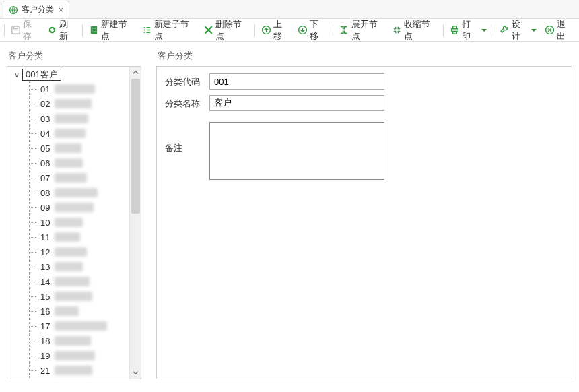 The image size is (579, 392). What do you see at coordinates (559, 30) in the screenshot?
I see `exit-button: 退出` at bounding box center [559, 30].